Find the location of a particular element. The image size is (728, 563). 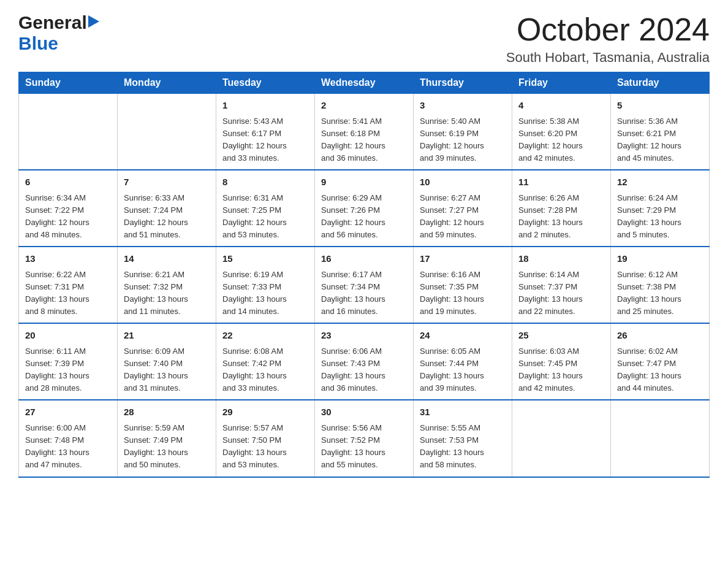

calendar-cell: 30Sunrise: 5:56 AM Sunset: 7:52 PM Dayli… is located at coordinates (364, 438).